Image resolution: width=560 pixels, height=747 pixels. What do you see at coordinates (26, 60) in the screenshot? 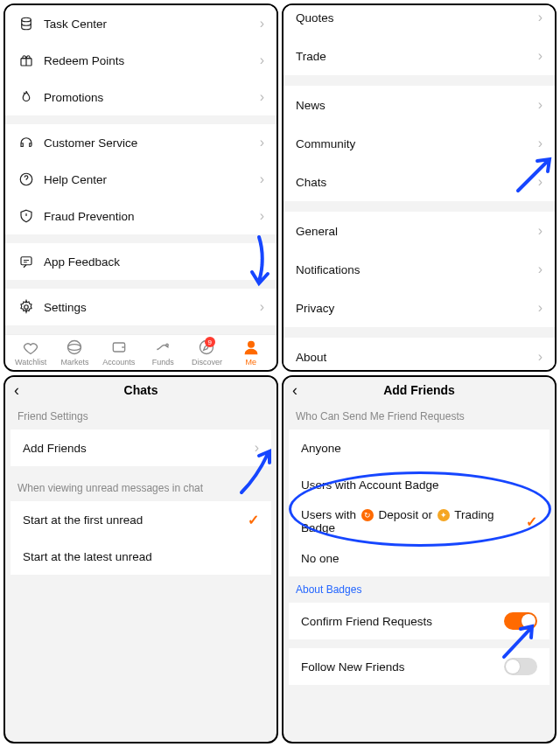
I see `gift-icon` at bounding box center [26, 60].